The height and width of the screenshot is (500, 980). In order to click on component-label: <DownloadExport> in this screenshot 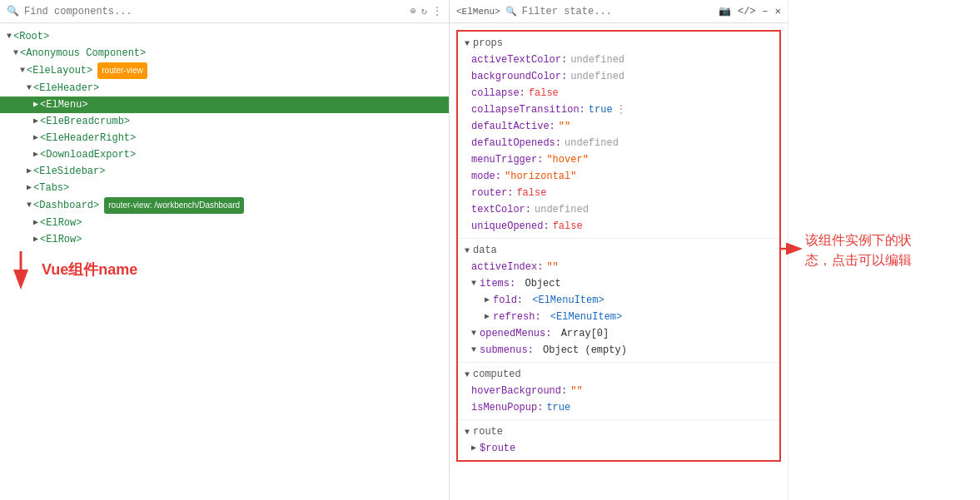, I will do `click(88, 155)`.